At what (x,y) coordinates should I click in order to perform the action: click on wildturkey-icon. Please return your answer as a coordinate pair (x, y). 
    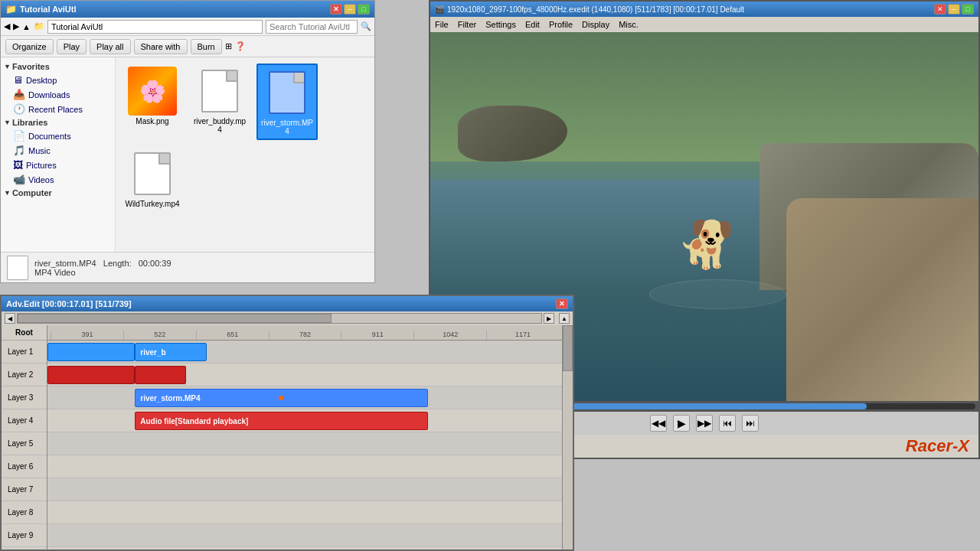
    Looking at the image, I should click on (152, 174).